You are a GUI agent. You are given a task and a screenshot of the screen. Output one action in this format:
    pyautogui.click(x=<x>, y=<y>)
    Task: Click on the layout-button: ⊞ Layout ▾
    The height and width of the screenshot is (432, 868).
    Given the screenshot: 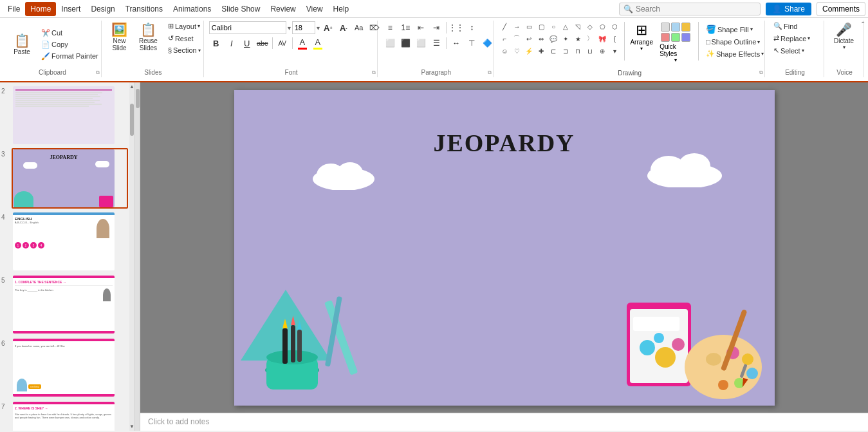 What is the action you would take?
    pyautogui.click(x=184, y=26)
    